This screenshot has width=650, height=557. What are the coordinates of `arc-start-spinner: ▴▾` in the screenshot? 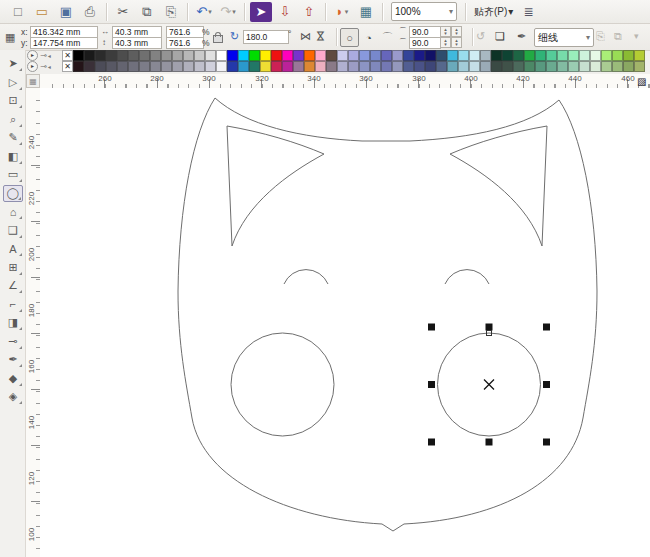 It's located at (446, 32).